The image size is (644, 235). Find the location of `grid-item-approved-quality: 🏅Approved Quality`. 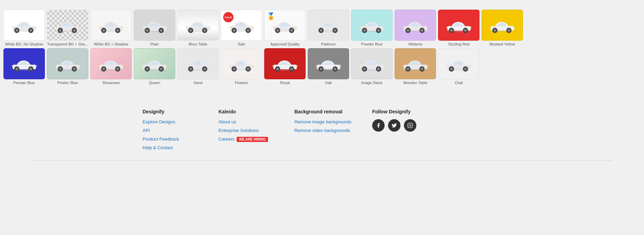

grid-item-approved-quality: 🏅Approved Quality is located at coordinates (285, 28).